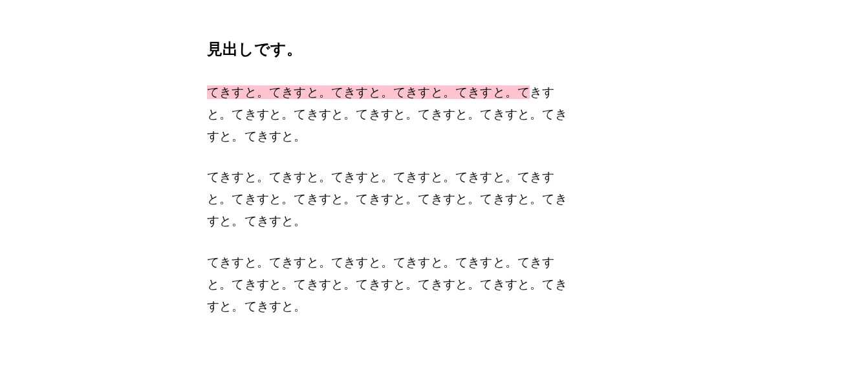  What do you see at coordinates (391, 49) in the screenshot?
I see `heading: 見出しです。` at bounding box center [391, 49].